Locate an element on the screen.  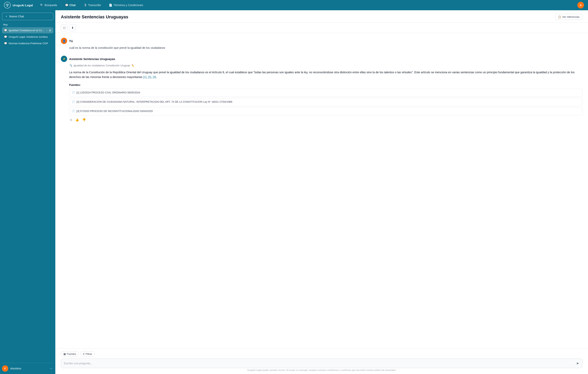
sidebar-item-3-label: Normas Audiencia Preliminar CGP is located at coordinates (30, 43).